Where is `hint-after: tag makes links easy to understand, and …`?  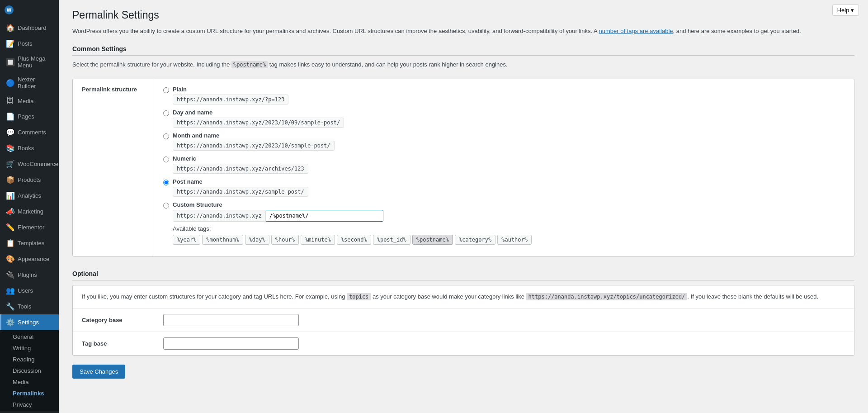 hint-after: tag makes links easy to understand, and … is located at coordinates (387, 64).